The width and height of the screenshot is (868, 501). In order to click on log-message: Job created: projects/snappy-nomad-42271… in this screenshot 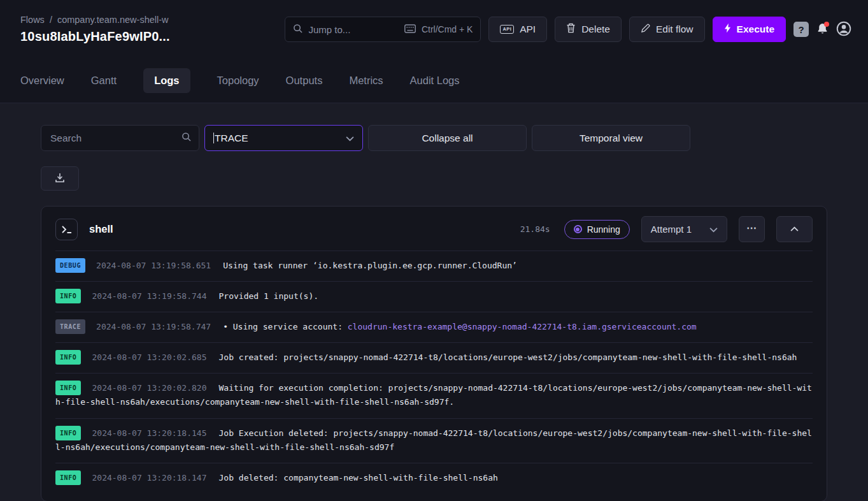, I will do `click(508, 357)`.